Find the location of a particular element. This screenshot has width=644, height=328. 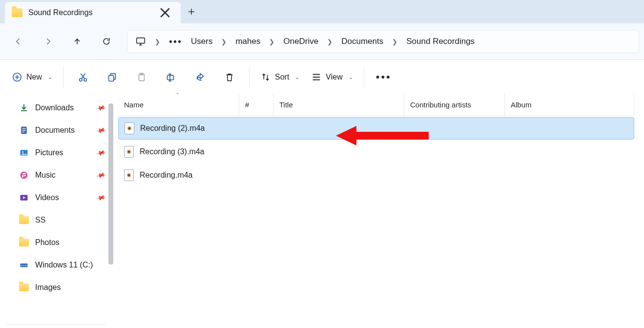

column-name: ˄ Name is located at coordinates (179, 104).